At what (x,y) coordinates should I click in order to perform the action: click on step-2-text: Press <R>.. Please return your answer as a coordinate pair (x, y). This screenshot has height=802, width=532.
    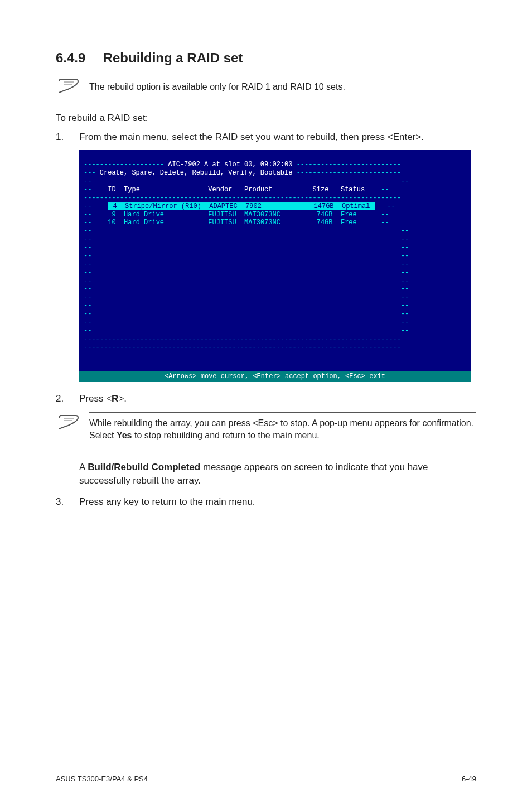
    Looking at the image, I should click on (103, 399).